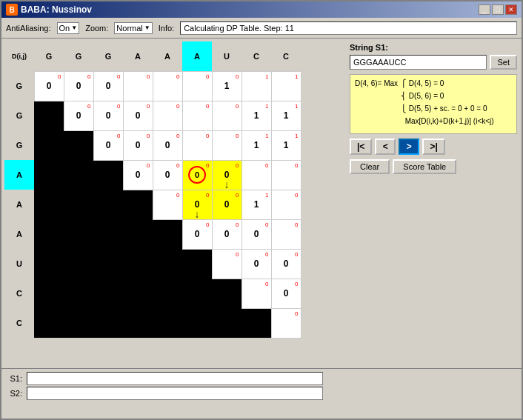 The height and width of the screenshot is (420, 523). I want to click on close-button: ✕, so click(511, 10).